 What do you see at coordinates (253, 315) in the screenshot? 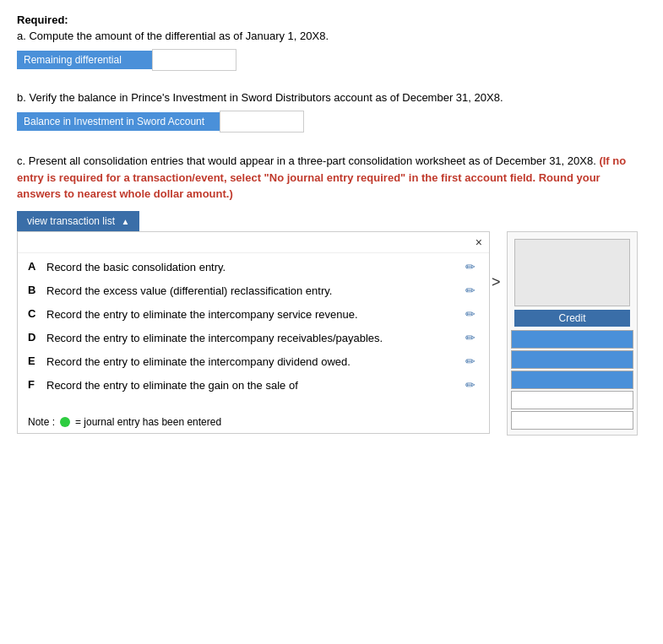
I see `transaction-desc-c: Record the entry to eliminate the interc…` at bounding box center [253, 315].